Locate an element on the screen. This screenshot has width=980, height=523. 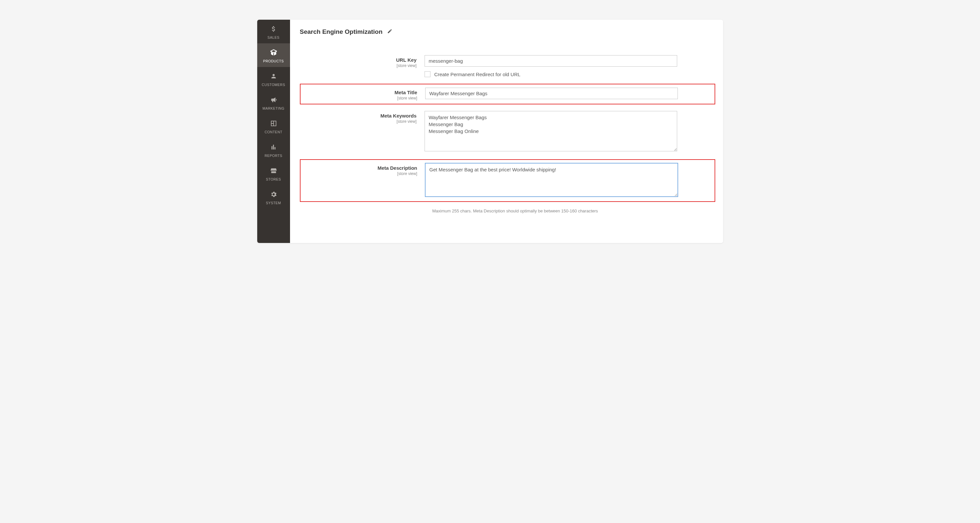
url-key-input is located at coordinates (551, 61).